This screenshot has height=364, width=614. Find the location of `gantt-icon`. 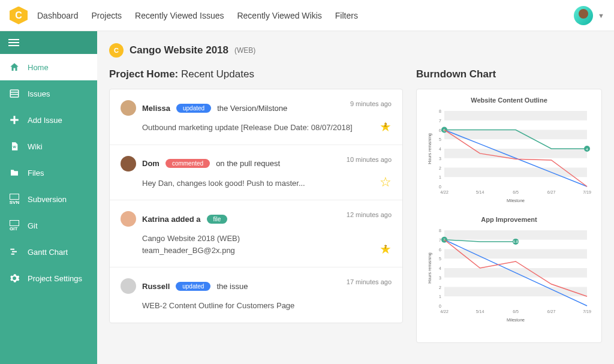

gantt-icon is located at coordinates (14, 252).